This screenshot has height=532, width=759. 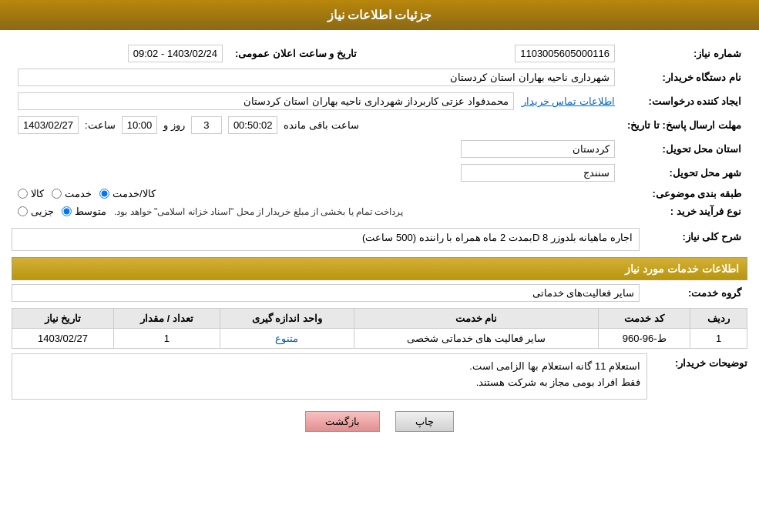 What do you see at coordinates (48, 125) in the screenshot?
I see `deadline-date: 1403/02/27` at bounding box center [48, 125].